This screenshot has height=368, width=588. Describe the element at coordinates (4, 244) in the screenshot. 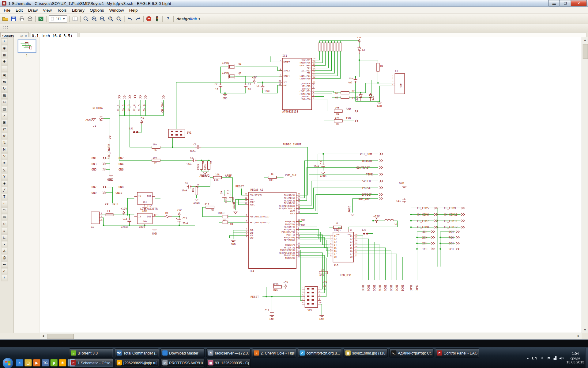

I see `tool-junction: •` at that location.